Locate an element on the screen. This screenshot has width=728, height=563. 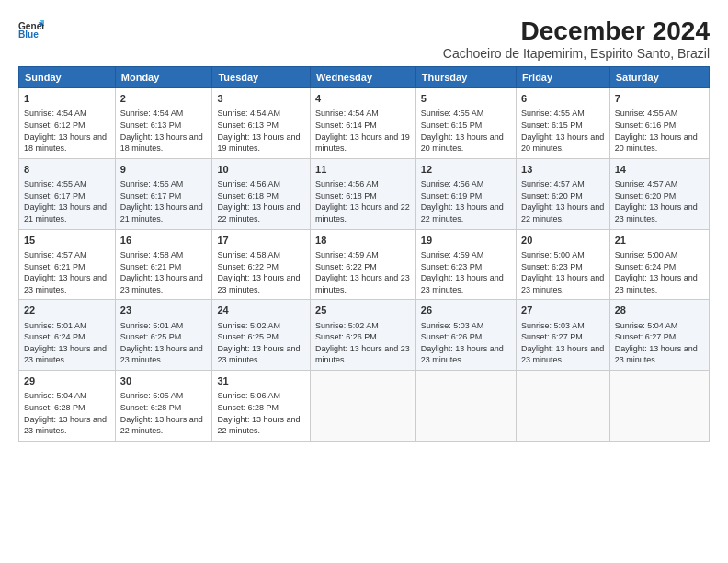
table-row: 23Sunrise: 5:01 AMSunset: 6:25 PMDayligh… is located at coordinates (164, 335).